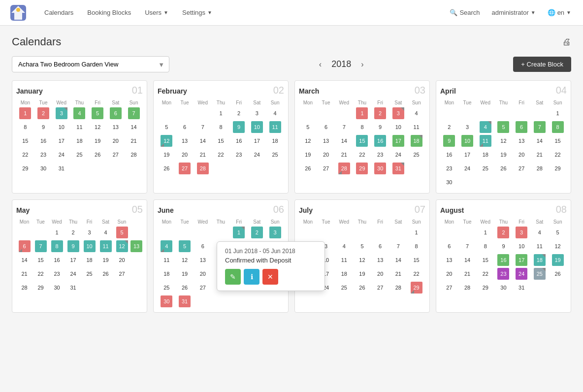 This screenshot has width=583, height=392. What do you see at coordinates (233, 277) in the screenshot?
I see `tooltip-edit-button: ✎` at bounding box center [233, 277].